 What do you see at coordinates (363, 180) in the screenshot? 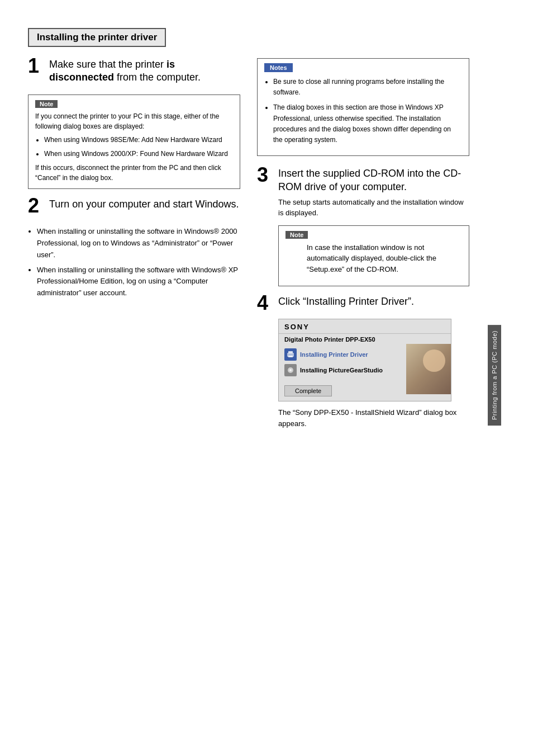
I see `step-3-header: 3 Insert the supplied CD-ROM into the CD…` at bounding box center [363, 180].